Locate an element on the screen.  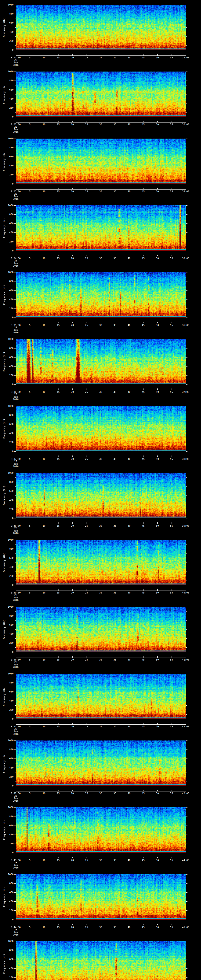
spectrogram-panel: Frequency (Hz) 02004006008001000 8:31:00… is located at coordinates (100, 33).